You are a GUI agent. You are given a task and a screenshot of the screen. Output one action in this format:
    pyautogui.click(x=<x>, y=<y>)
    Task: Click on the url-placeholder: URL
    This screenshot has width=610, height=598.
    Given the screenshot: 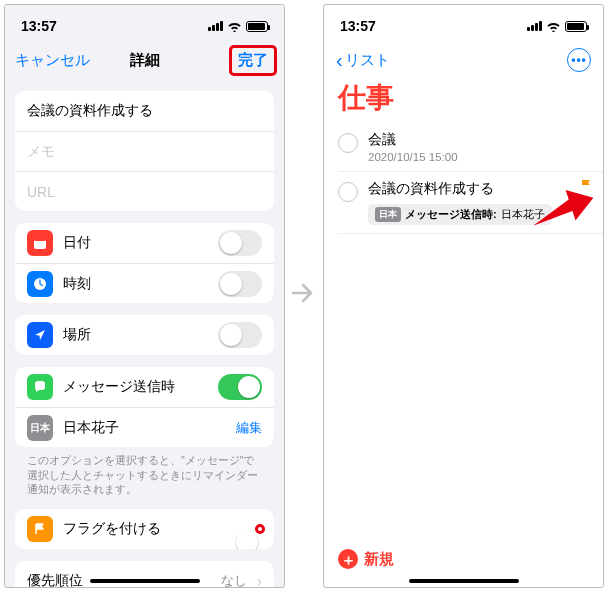 What is the action you would take?
    pyautogui.click(x=41, y=192)
    